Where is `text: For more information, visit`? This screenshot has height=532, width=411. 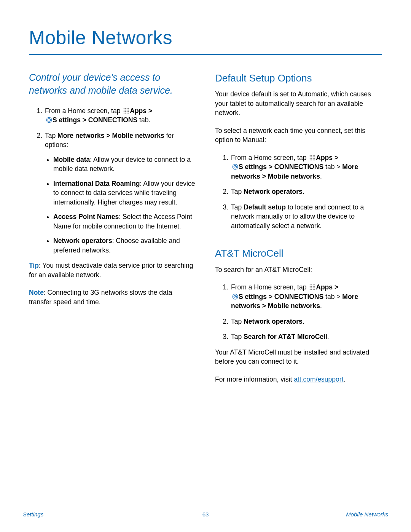 text: For more information, visit is located at coordinates (254, 379).